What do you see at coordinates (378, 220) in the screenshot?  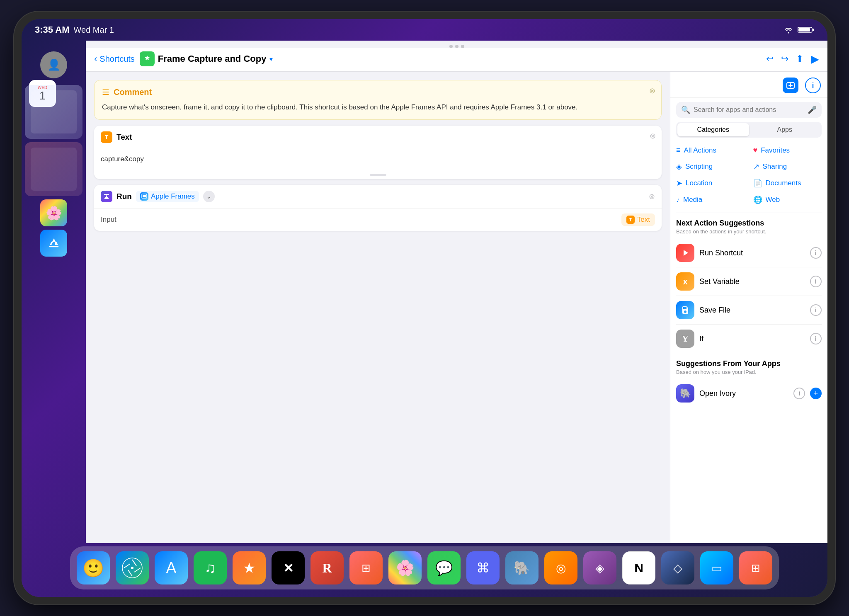 I see `run-card-content: Input T Text` at bounding box center [378, 220].